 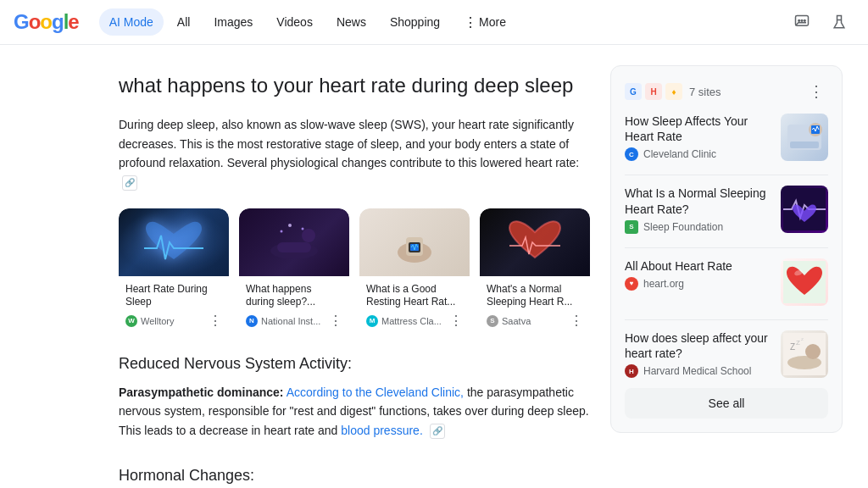 What do you see at coordinates (697, 371) in the screenshot?
I see `sidebar-source-name-3: Harvard Medical School` at bounding box center [697, 371].